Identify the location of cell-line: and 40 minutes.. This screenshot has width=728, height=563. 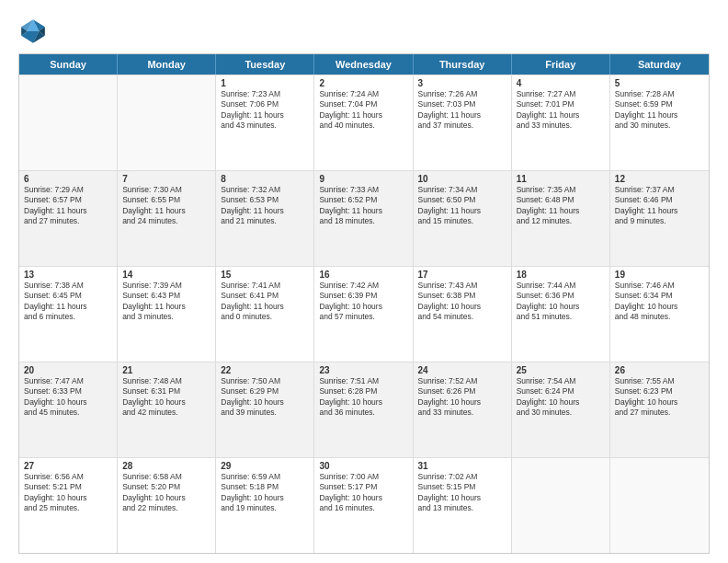
(363, 125).